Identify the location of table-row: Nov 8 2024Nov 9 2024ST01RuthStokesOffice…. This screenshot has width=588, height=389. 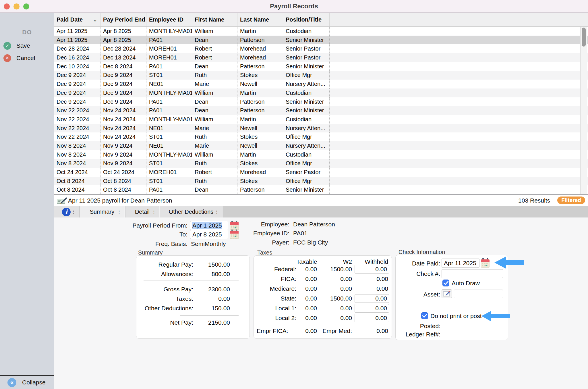
(321, 163).